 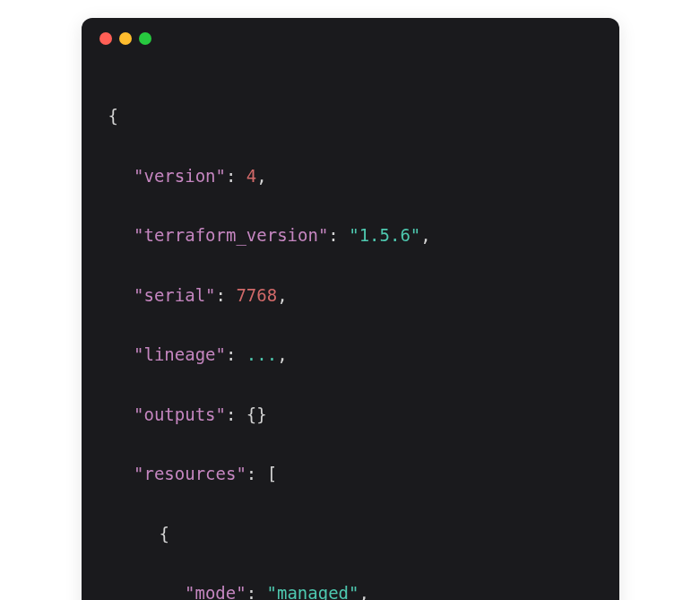 I want to click on key-version: "version", so click(x=179, y=176).